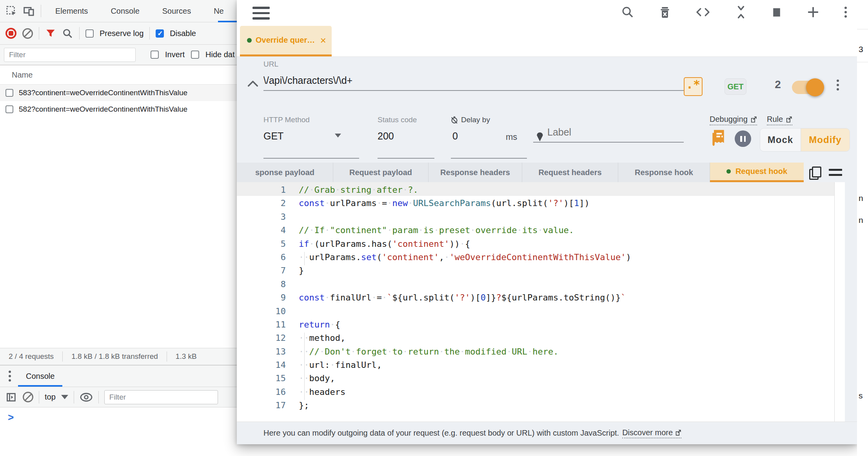 The height and width of the screenshot is (456, 868). Describe the element at coordinates (50, 397) in the screenshot. I see `context-selector: top` at that location.